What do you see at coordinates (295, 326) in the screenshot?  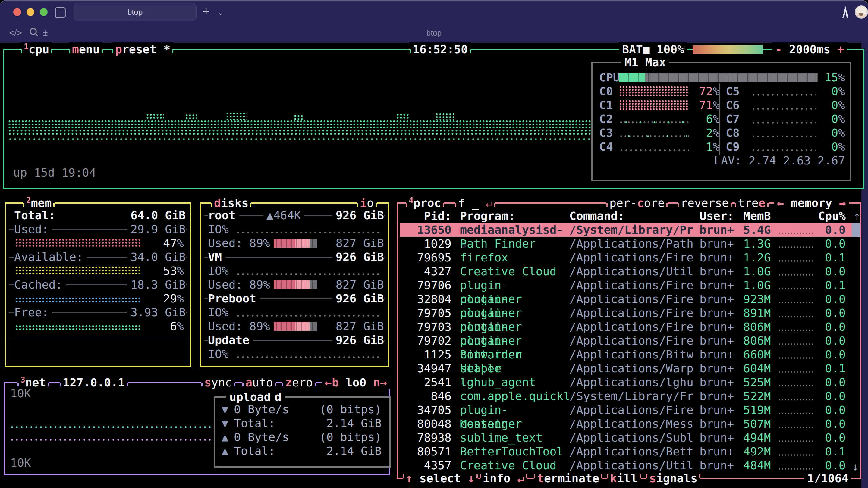 I see `disk-used-row: Used: 89% 827 GiB` at bounding box center [295, 326].